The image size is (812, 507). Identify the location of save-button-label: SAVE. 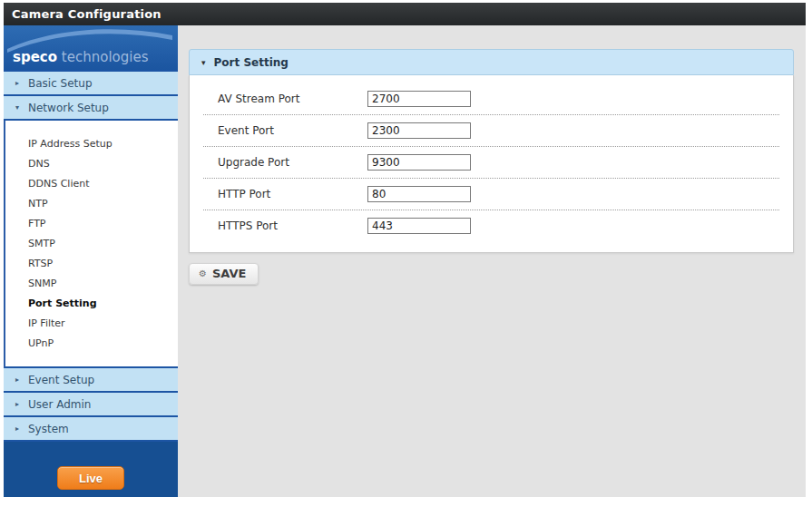
(229, 274).